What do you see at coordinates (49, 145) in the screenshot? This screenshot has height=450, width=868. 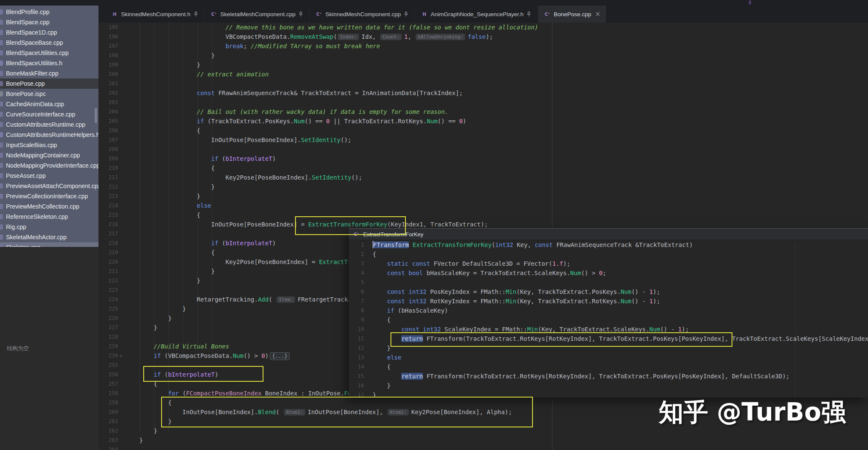 I see `file-item: InputScaleBias.cpp` at bounding box center [49, 145].